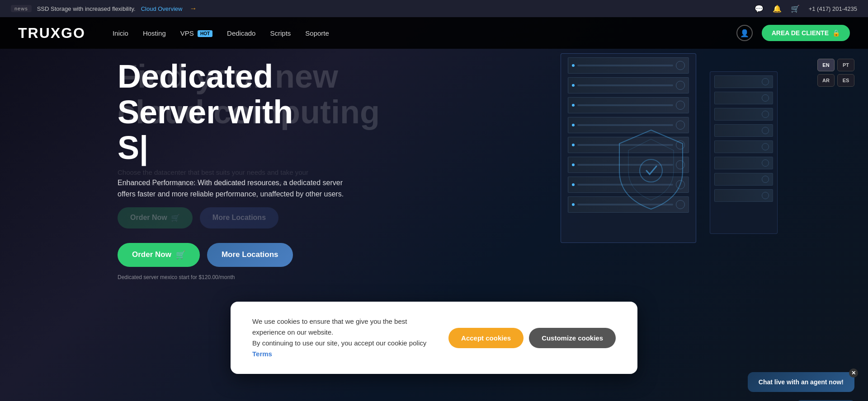 The image size is (868, 401). Describe the element at coordinates (806, 33) in the screenshot. I see `client-area-button: AREA DE CLIENTE 🔒` at that location.